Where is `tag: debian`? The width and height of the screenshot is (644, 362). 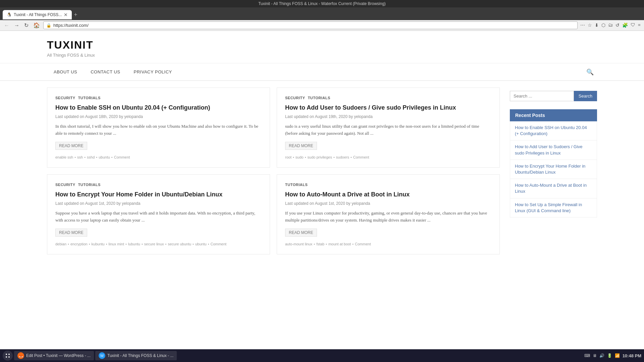 tag: debian is located at coordinates (61, 244).